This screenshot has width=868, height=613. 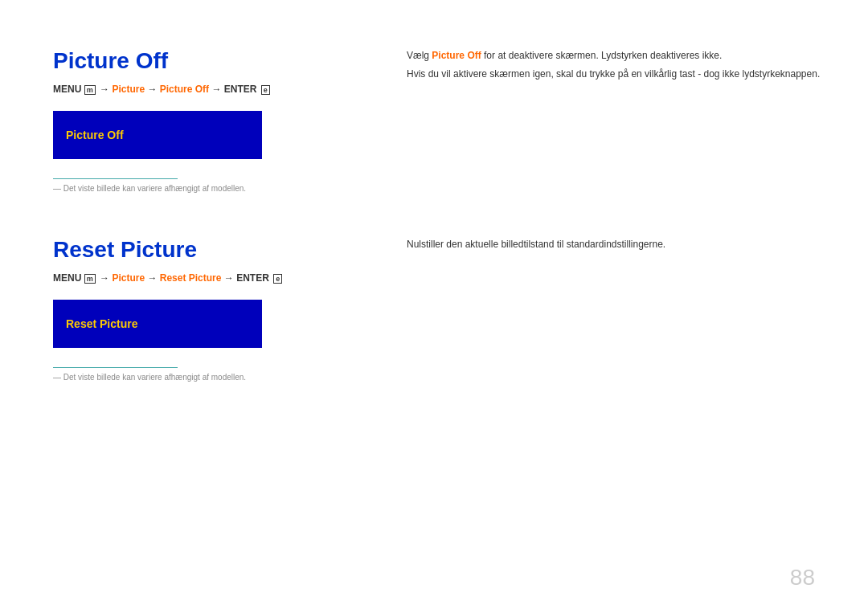 I want to click on menu-path-picture-off: MENU m → Picture → Picture Off → ENTER e, so click(x=202, y=89).